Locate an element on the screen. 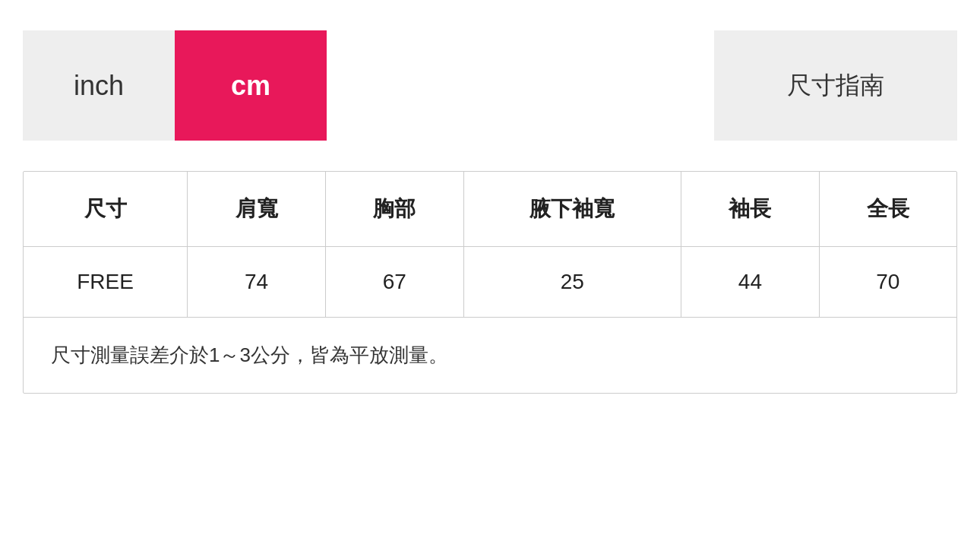 This screenshot has height=557, width=980. col-header-total-length: 全長 is located at coordinates (887, 210).